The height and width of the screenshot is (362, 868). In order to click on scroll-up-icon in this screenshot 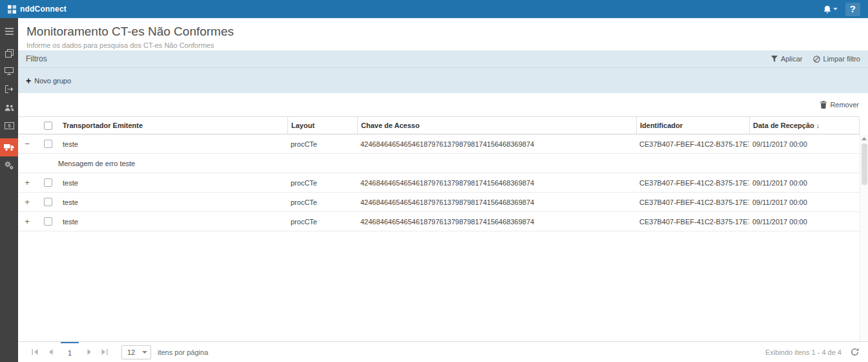, I will do `click(864, 138)`.